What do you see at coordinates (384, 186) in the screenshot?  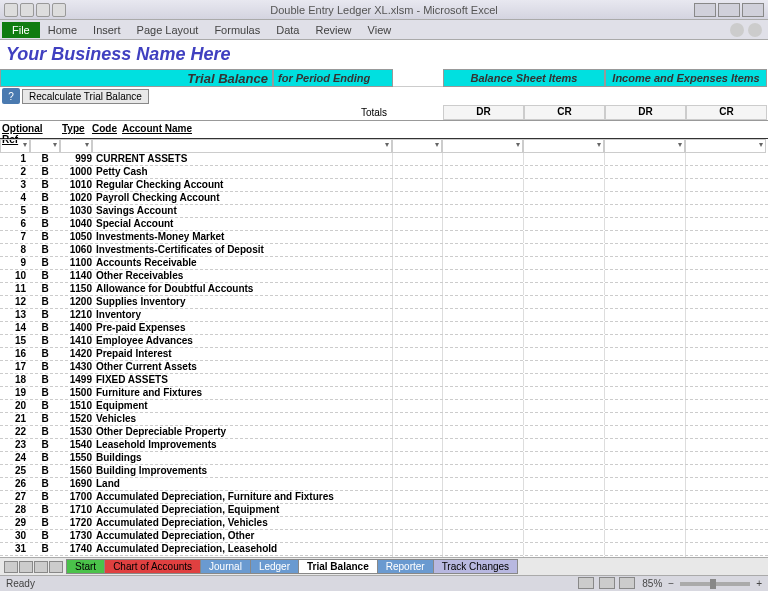 I see `table-row: 3B1010Regular Checking Account` at bounding box center [384, 186].